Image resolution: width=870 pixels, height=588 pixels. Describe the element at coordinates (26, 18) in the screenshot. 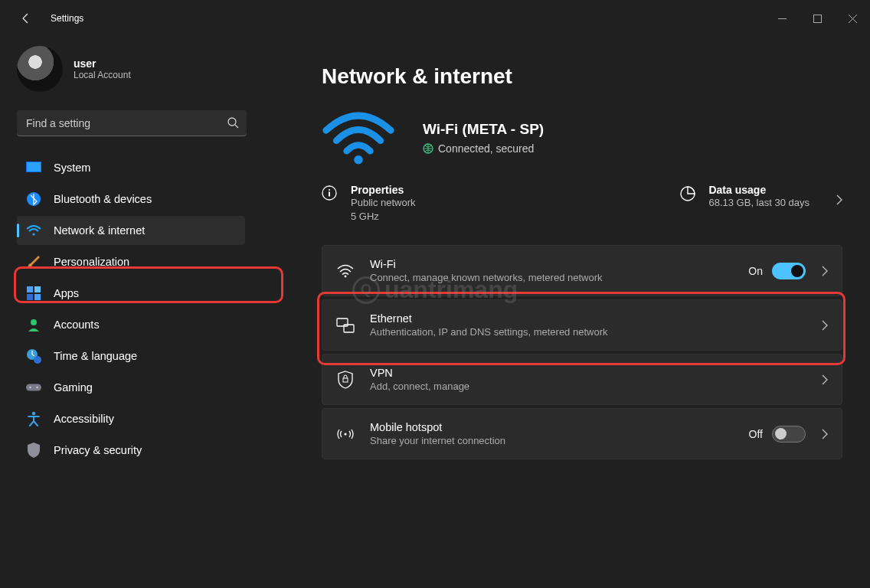

I see `back-button` at that location.